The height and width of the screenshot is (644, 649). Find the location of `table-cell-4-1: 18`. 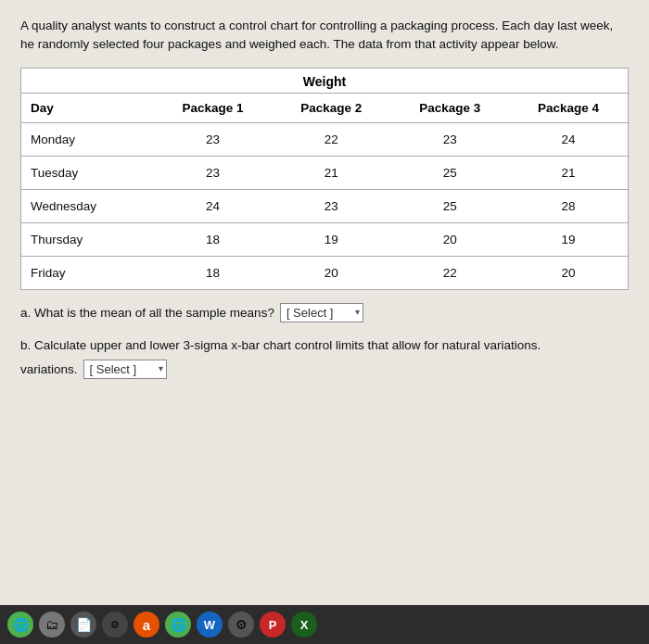

table-cell-4-1: 18 is located at coordinates (213, 272).